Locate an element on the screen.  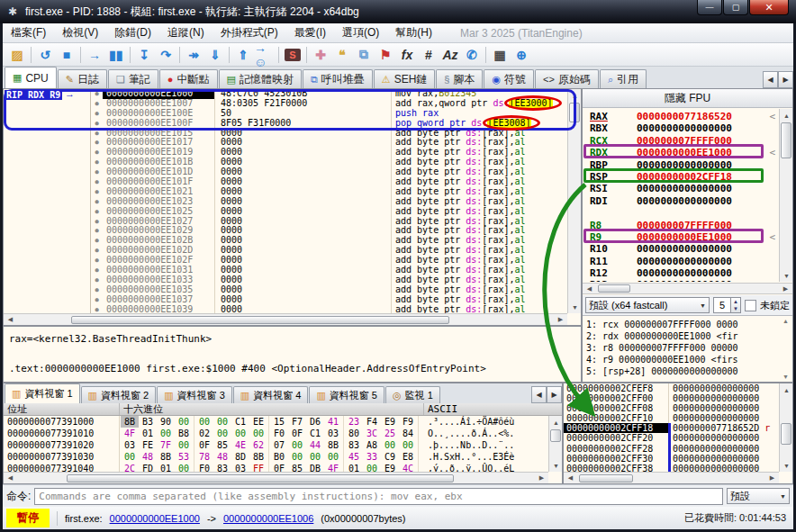
disassembly-row: ●0000000000EE10210000add byte ptr ds:[ra… is located at coordinates (285, 193).